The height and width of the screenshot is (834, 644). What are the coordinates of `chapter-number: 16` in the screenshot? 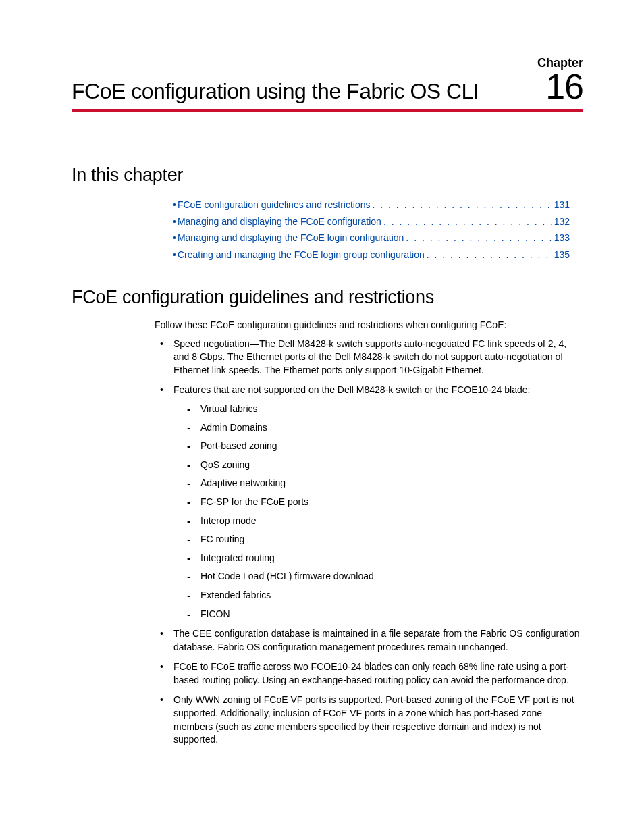 It's located at (564, 86).